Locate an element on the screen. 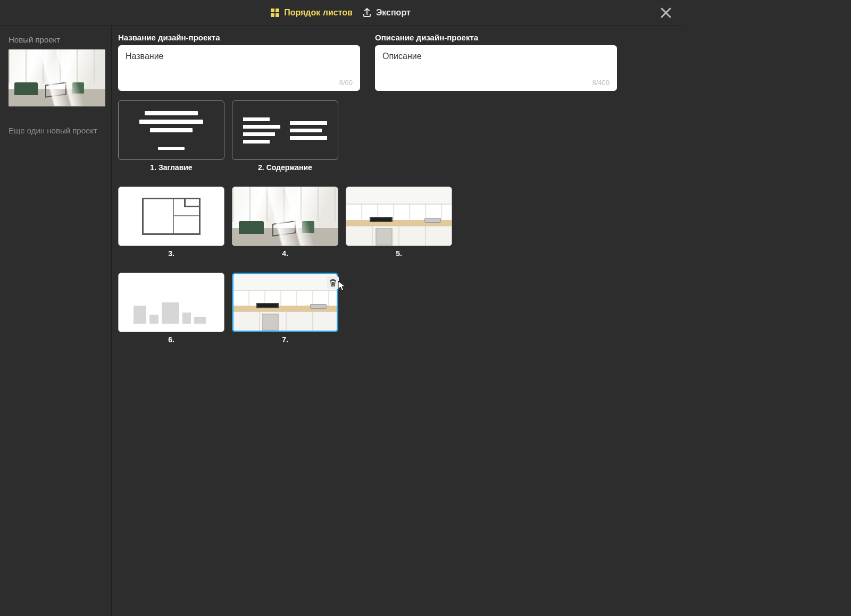 The height and width of the screenshot is (616, 851). sidebar: Новый проект Еще один новый проект is located at coordinates (56, 259).